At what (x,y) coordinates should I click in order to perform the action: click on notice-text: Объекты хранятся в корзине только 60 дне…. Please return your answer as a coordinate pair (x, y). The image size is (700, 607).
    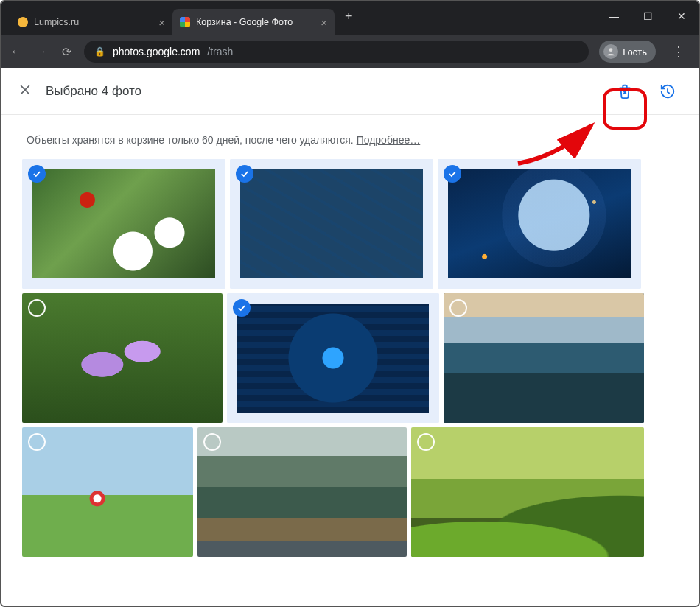
    Looking at the image, I should click on (192, 140).